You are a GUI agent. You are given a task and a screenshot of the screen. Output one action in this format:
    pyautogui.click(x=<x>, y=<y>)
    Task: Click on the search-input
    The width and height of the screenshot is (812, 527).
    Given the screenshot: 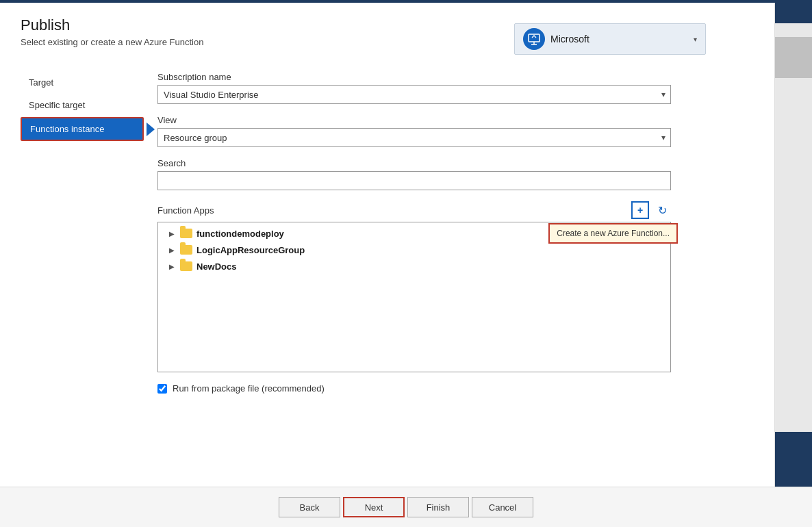 What is the action you would take?
    pyautogui.click(x=414, y=181)
    